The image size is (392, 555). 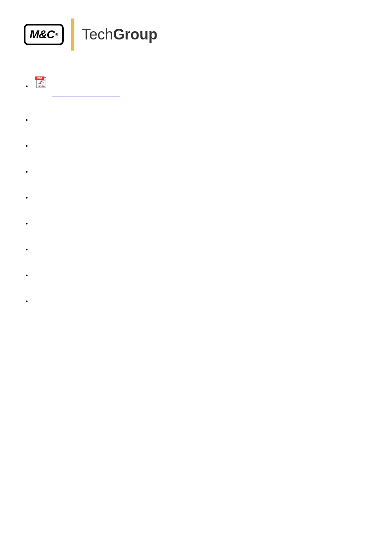 What do you see at coordinates (97, 35) in the screenshot?
I see `tech-text: Tech` at bounding box center [97, 35].